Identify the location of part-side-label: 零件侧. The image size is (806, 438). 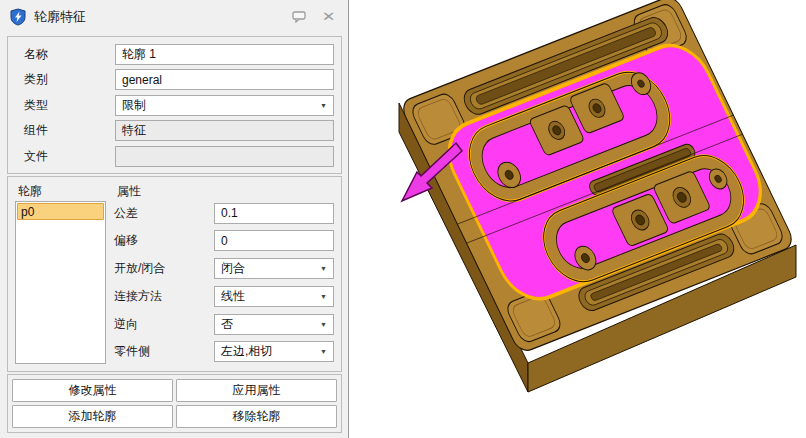
(164, 352).